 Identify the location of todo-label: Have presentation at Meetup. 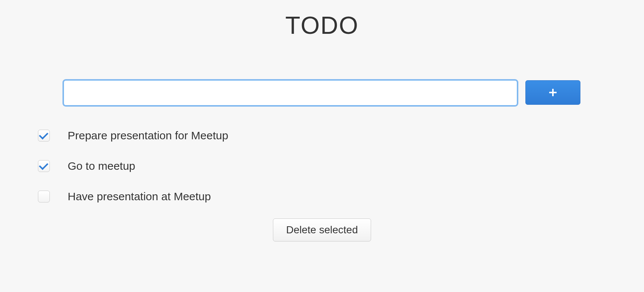
(139, 197).